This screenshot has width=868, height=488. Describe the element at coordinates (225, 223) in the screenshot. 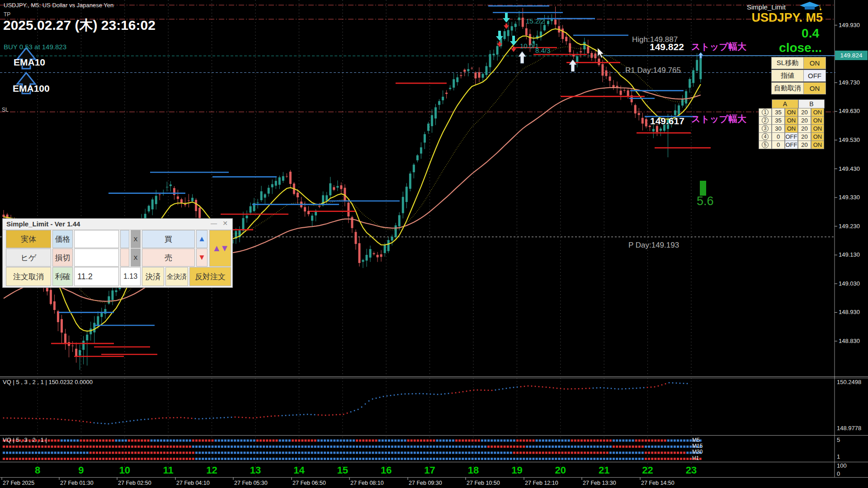

I see `close-icon: ✕` at that location.